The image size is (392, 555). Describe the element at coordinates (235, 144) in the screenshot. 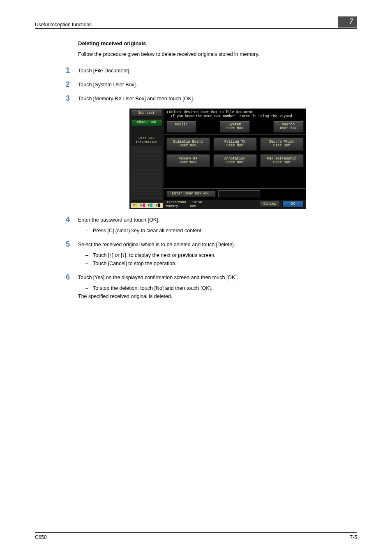

I see `polling-tx-user-box: Polling TX User Box` at that location.